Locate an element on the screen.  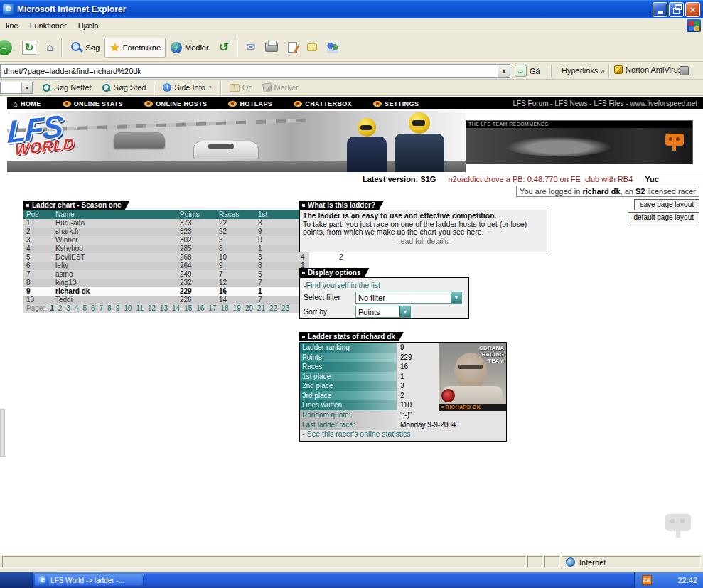
ladder-name-link: Huru-aito is located at coordinates (118, 223).